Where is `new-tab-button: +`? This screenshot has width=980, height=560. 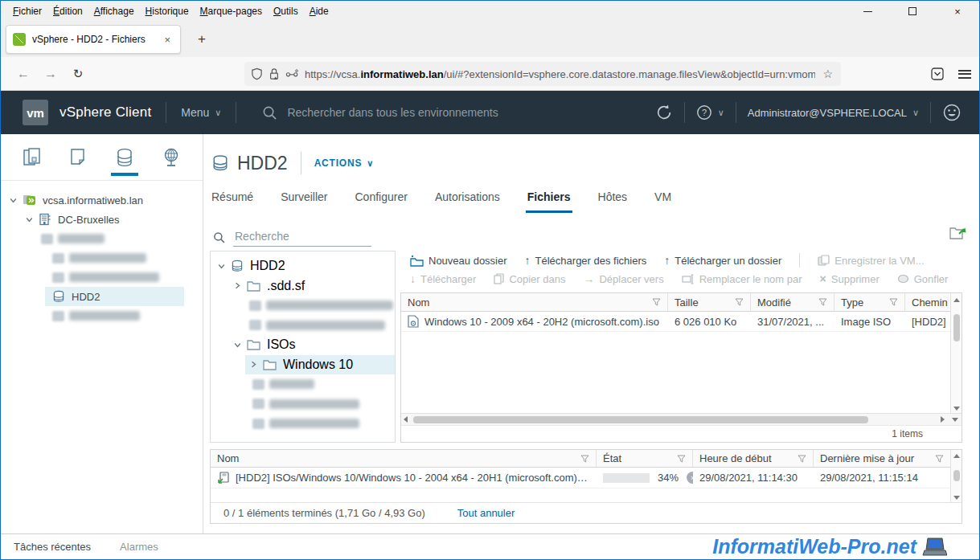 new-tab-button: + is located at coordinates (202, 39).